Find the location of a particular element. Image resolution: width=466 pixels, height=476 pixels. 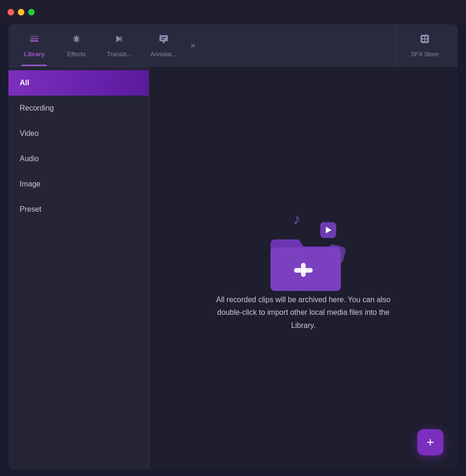

sidebar-item-video-label: Video is located at coordinates (29, 133).